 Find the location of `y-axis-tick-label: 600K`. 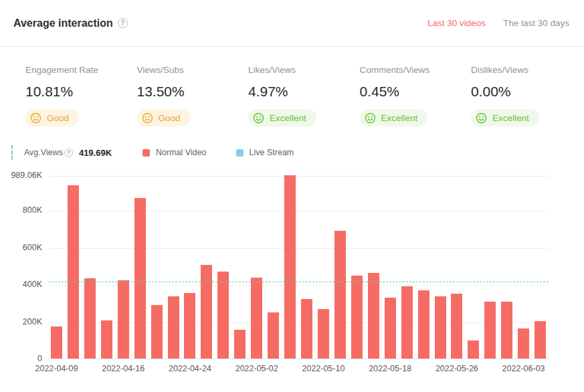

y-axis-tick-label: 600K is located at coordinates (21, 248).